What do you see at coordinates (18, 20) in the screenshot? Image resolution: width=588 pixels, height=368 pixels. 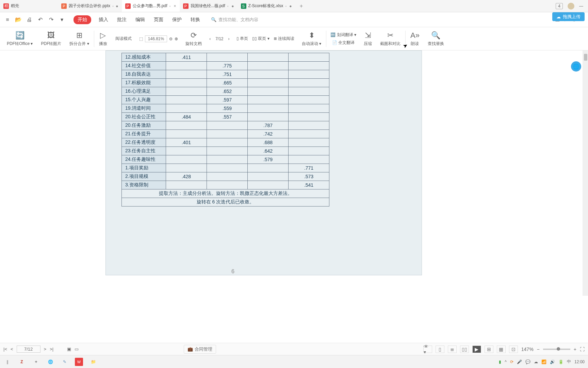 I see `open-icon: 📂` at bounding box center [18, 20].